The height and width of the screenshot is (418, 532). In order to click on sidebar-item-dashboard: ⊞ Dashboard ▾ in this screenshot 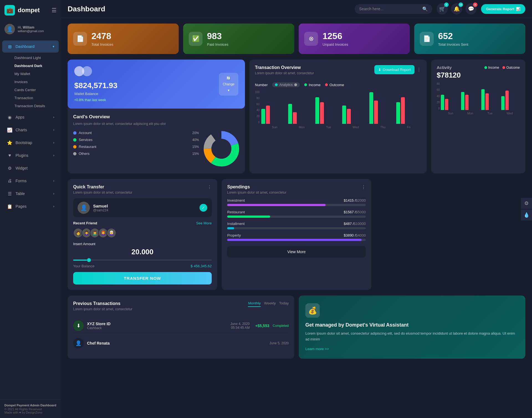, I will do `click(30, 47)`.